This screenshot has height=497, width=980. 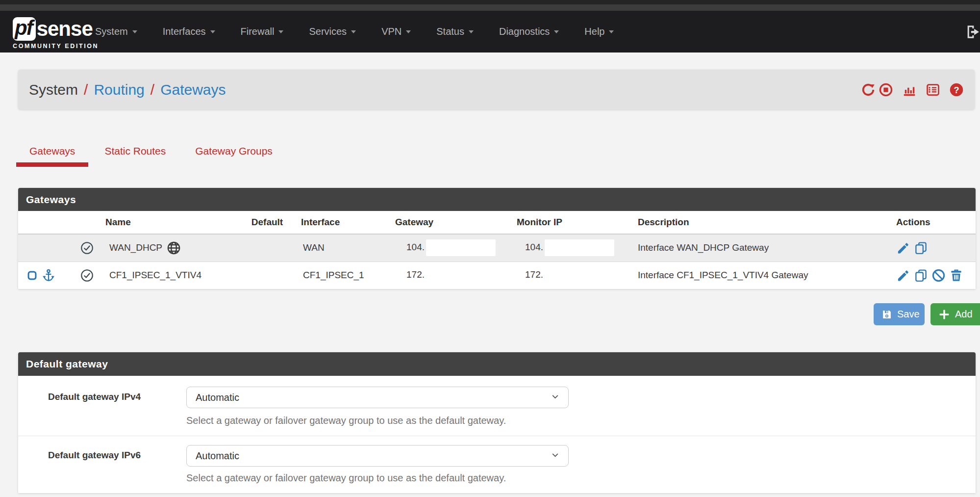 What do you see at coordinates (497, 275) in the screenshot?
I see `table-row: CF1_IPSEC_1_VTIV4 CF1_IPSEC_1 172. 172. …` at bounding box center [497, 275].